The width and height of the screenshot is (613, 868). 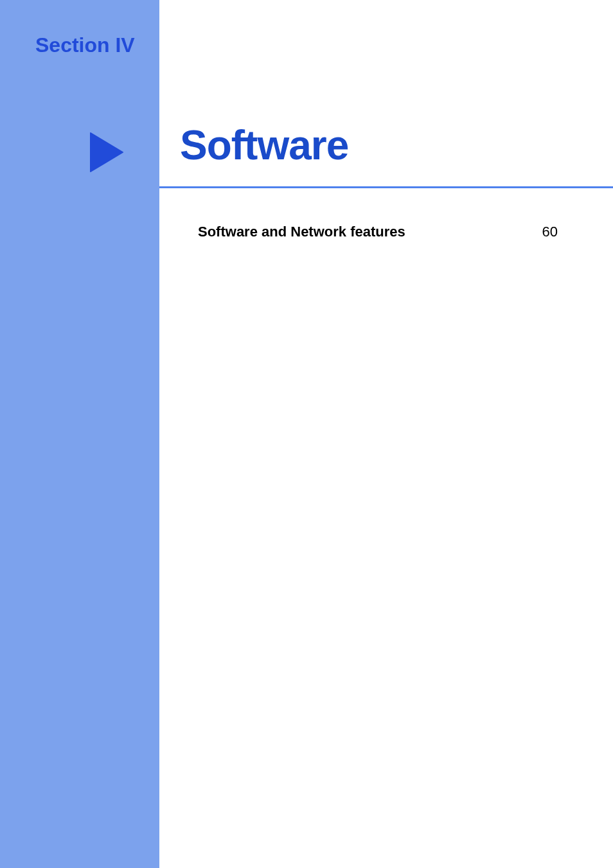 I want to click on title-underline, so click(x=386, y=188).